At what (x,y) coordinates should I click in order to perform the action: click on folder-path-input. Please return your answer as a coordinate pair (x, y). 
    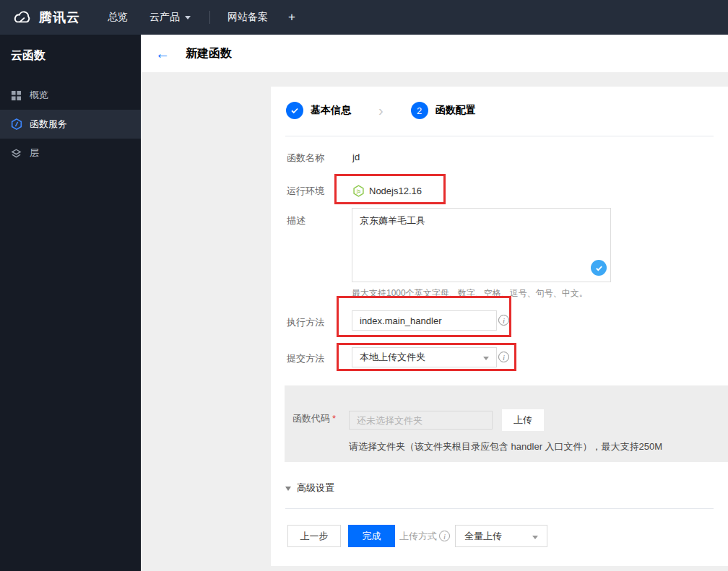
    Looking at the image, I should click on (420, 420).